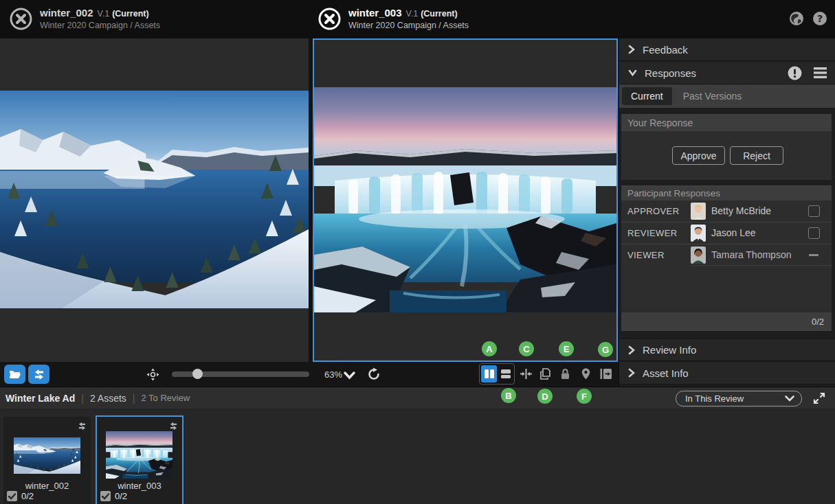 This screenshot has width=835, height=504. Describe the element at coordinates (734, 233) in the screenshot. I see `participant-name: Jason Lee` at that location.